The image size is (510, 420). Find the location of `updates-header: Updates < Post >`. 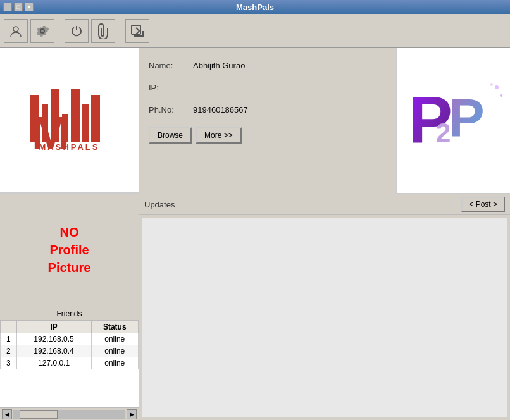

updates-header: Updates < Post > is located at coordinates (325, 205).